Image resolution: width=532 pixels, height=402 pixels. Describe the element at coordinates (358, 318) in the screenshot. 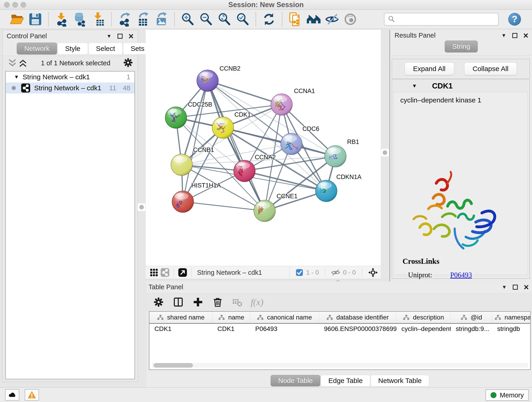

I see `column-header-database-identifier: database identifier` at that location.